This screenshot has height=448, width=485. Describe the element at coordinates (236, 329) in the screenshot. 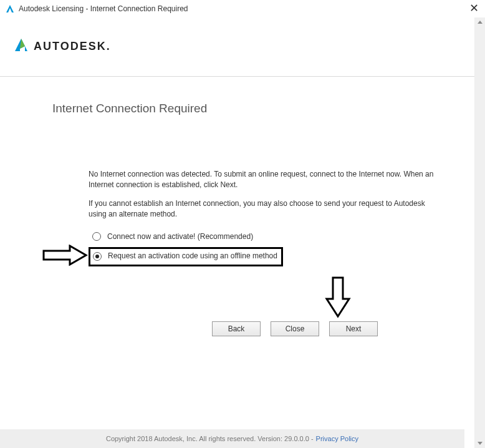

I see `back-button: Back` at that location.